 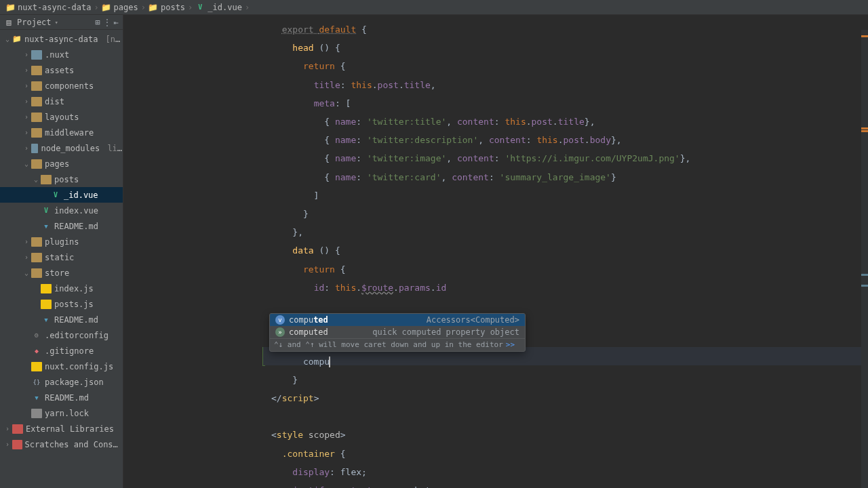 I want to click on collapse-icon: ⇤, so click(x=117, y=22).